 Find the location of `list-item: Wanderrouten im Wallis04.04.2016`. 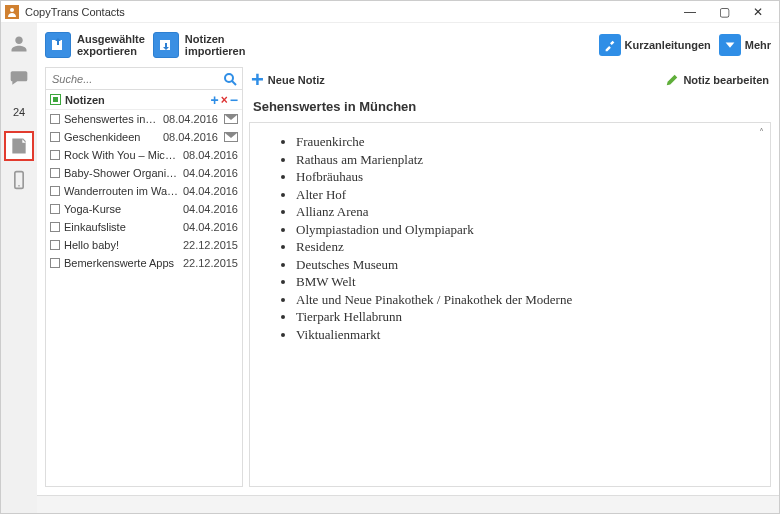

list-item: Wanderrouten im Wallis04.04.2016 is located at coordinates (144, 191).